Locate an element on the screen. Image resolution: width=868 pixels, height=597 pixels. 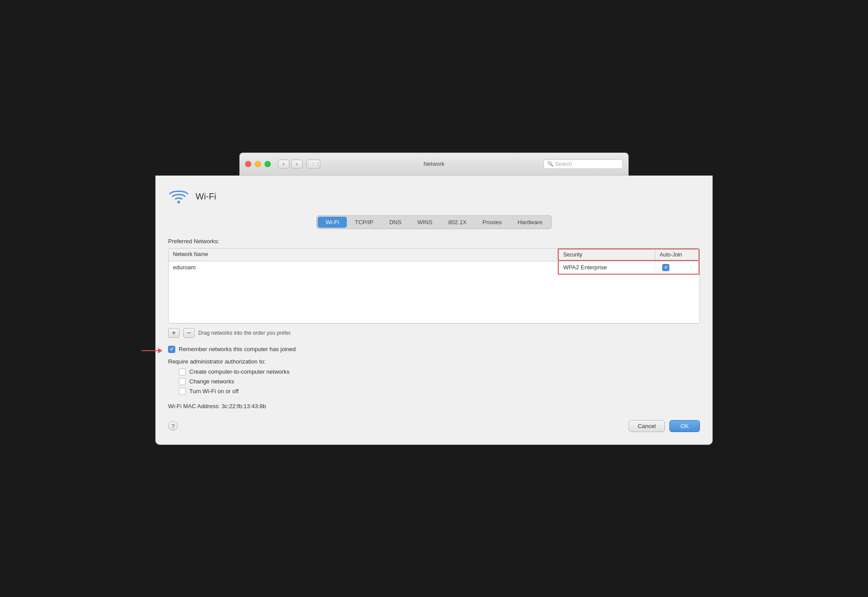
search-box: 🔍 Search is located at coordinates (583, 164).